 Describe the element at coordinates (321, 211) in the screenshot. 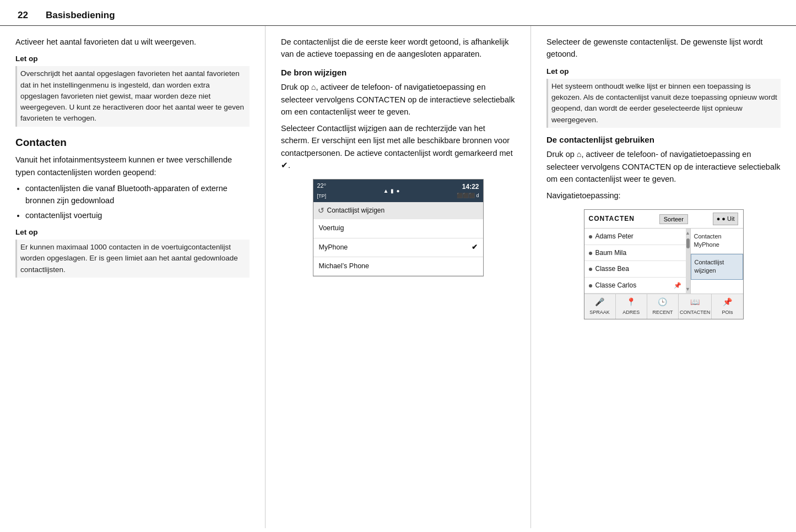

I see `back-arrow-icon: ↺` at that location.